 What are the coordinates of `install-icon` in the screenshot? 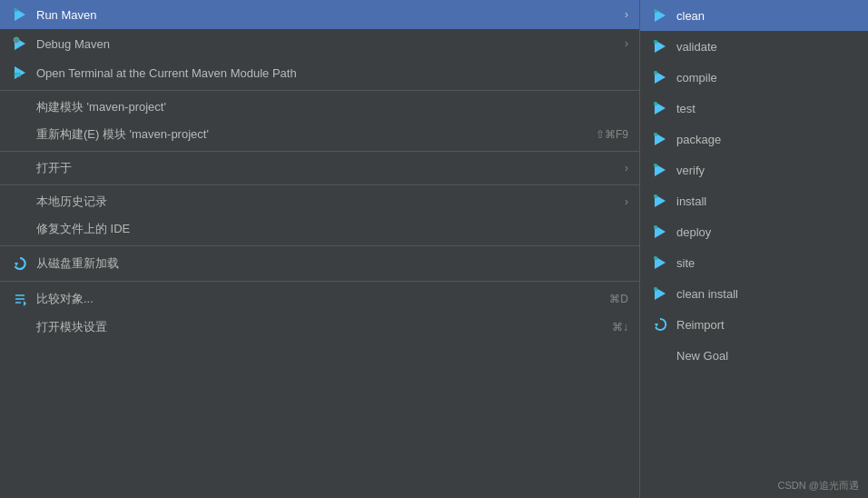 It's located at (660, 201).